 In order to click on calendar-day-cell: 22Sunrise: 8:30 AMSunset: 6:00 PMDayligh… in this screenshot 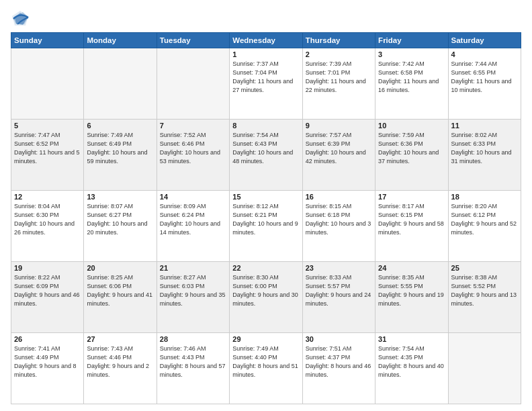, I will do `click(266, 298)`.